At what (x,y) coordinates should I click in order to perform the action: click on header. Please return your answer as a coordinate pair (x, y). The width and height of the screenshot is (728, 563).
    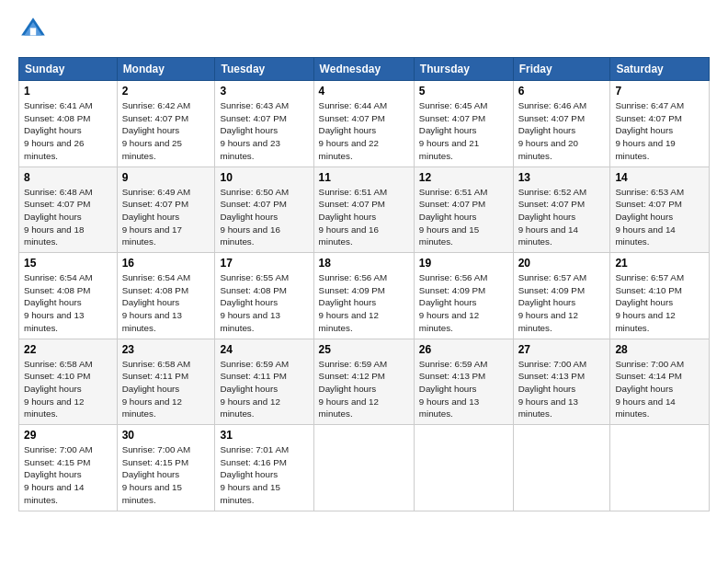
    Looking at the image, I should click on (364, 29).